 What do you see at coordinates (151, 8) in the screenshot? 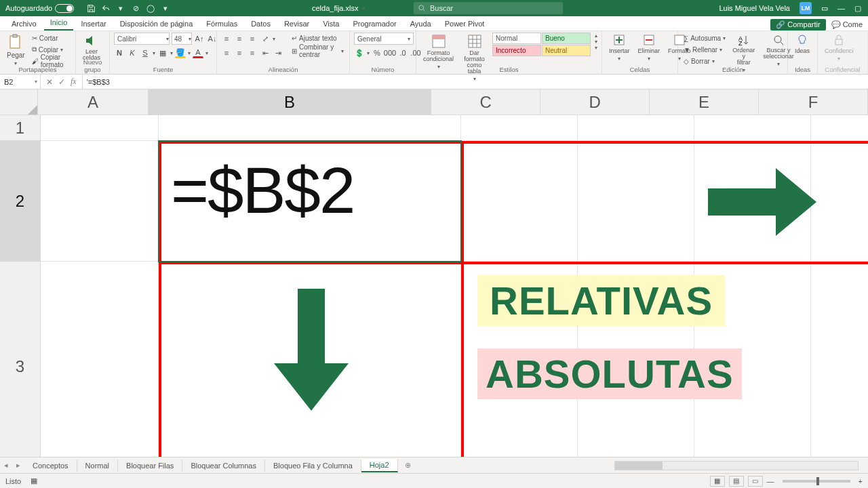
I see `qa-more2-icon: ◯` at bounding box center [151, 8].